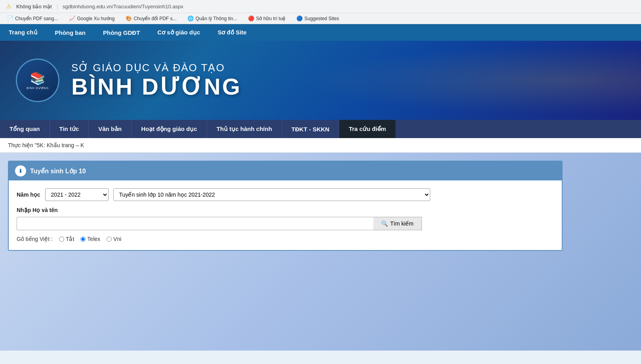 This screenshot has height=364, width=641. What do you see at coordinates (245, 129) in the screenshot?
I see `nav2-thu-tuc: Thủ tục hành chính` at bounding box center [245, 129].